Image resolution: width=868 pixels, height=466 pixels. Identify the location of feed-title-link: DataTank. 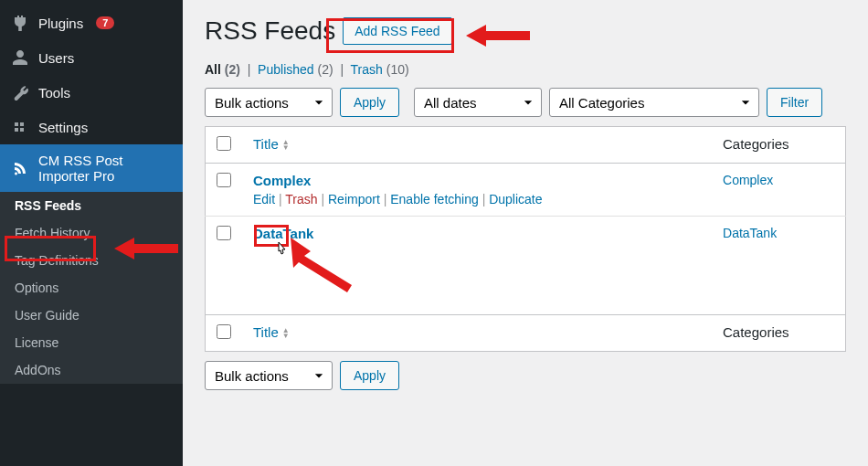
(283, 234).